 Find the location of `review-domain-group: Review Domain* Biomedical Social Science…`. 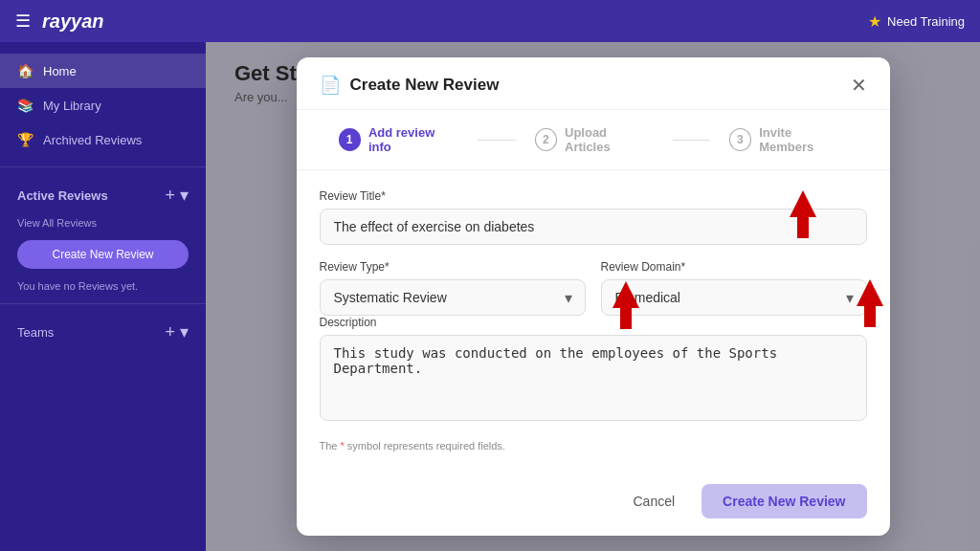

review-domain-group: Review Domain* Biomedical Social Science… is located at coordinates (734, 288).